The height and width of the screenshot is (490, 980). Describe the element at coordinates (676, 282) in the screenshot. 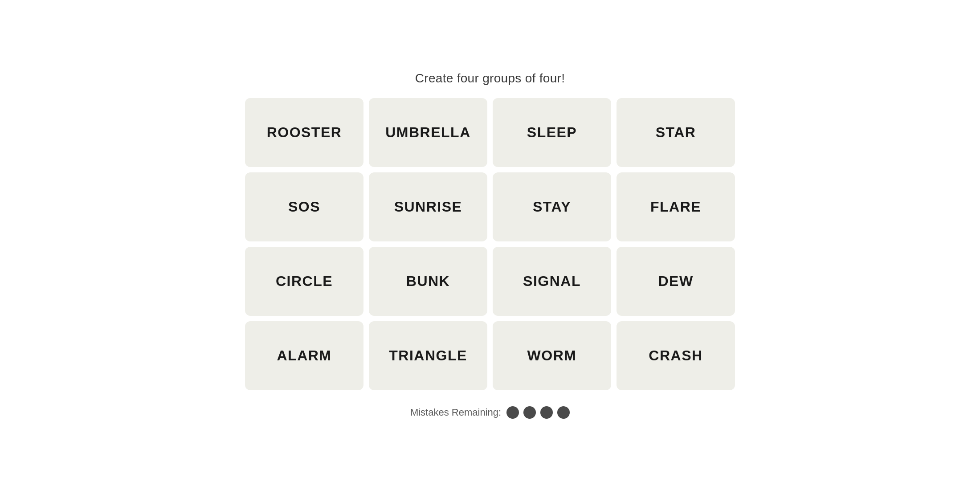

I see `word-card: DEW` at that location.